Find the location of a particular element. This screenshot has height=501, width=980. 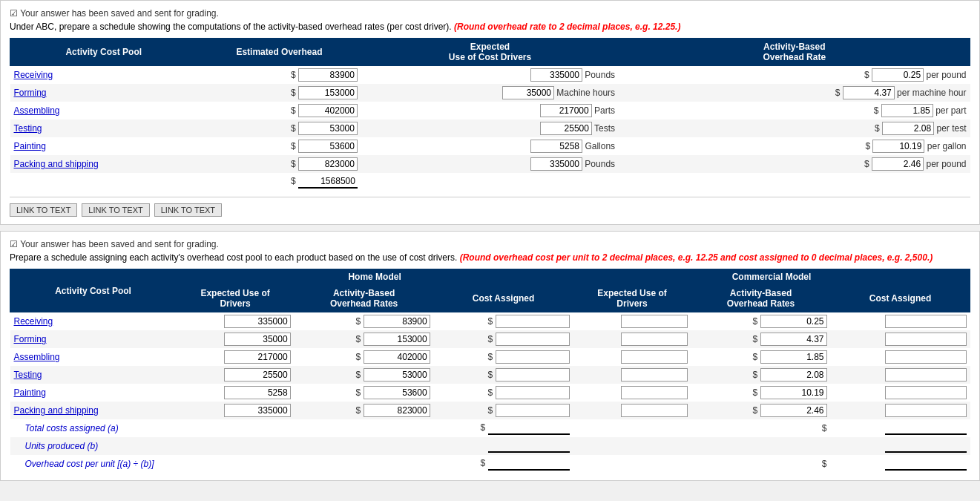

row-label: Receiving is located at coordinates (93, 322).